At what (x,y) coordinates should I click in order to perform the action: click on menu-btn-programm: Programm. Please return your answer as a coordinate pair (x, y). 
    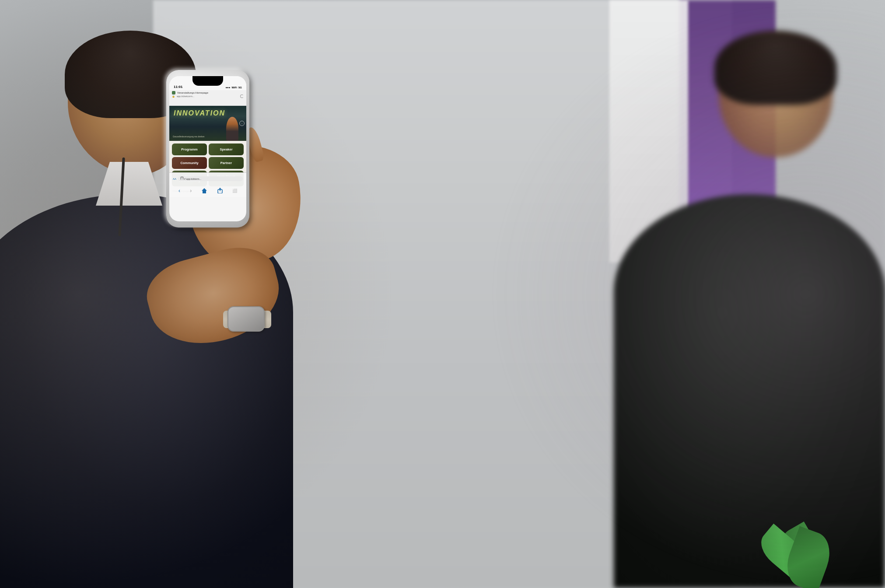
    Looking at the image, I should click on (189, 150).